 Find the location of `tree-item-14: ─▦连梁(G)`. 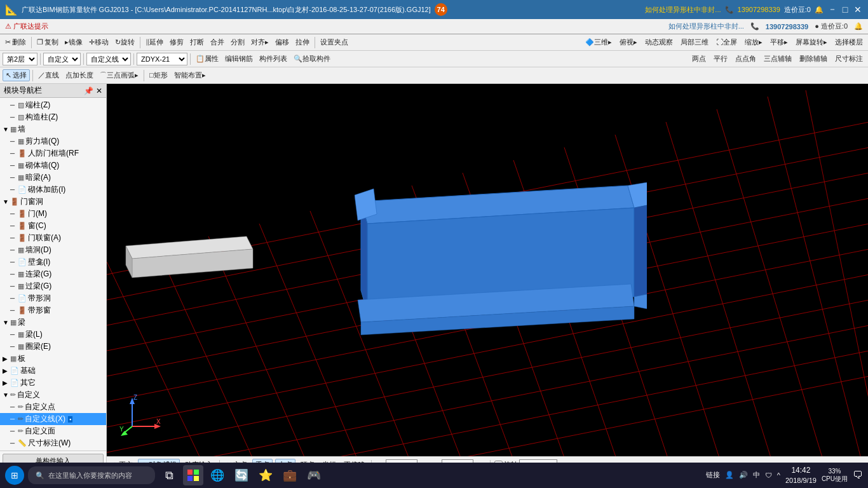

tree-item-14: ─▦连梁(G) is located at coordinates (53, 274).